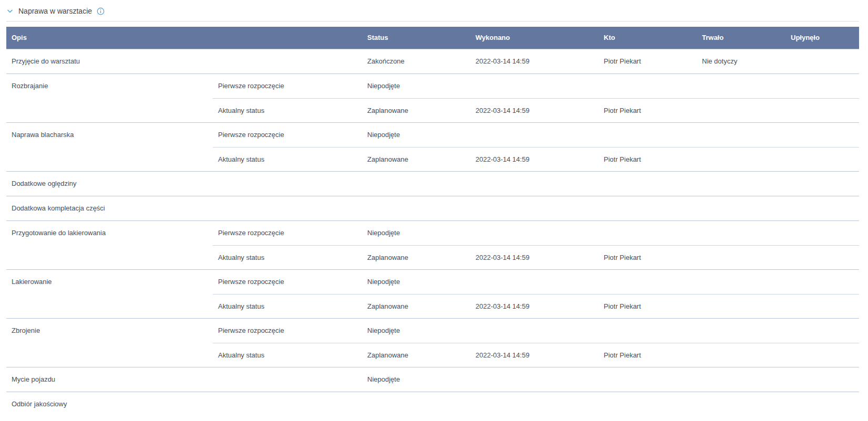 This screenshot has width=868, height=421. Describe the element at coordinates (10, 11) in the screenshot. I see `chevron-down-icon` at that location.